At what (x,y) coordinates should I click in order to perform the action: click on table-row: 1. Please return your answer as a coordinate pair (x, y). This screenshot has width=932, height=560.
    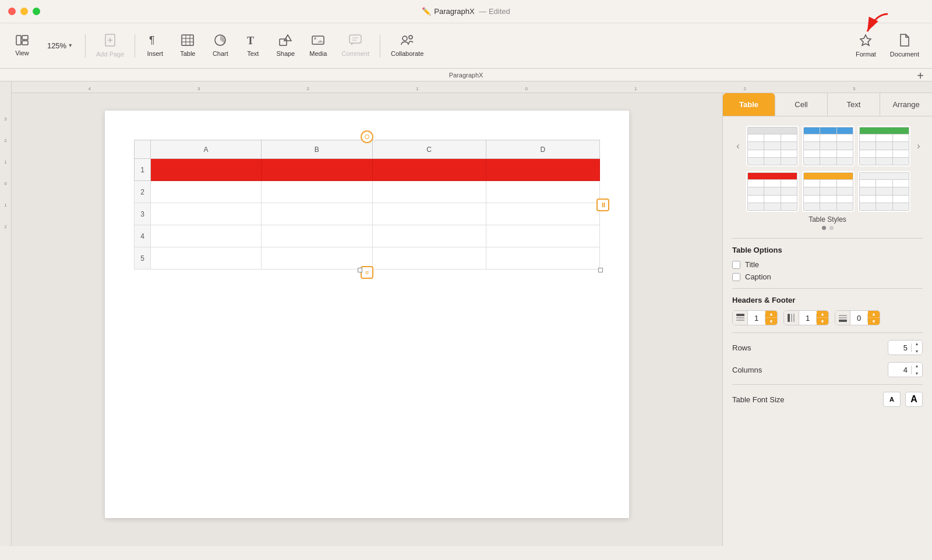
    Looking at the image, I should click on (367, 170).